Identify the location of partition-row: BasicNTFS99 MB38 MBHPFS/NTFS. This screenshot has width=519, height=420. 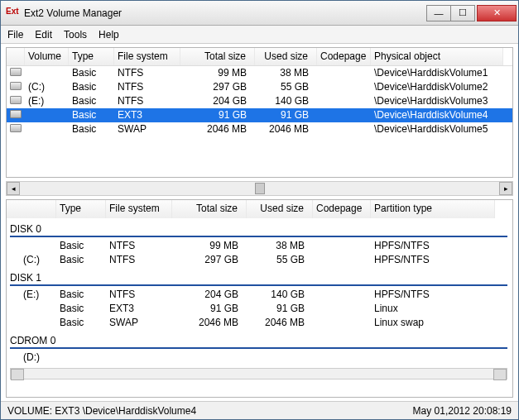
(260, 246).